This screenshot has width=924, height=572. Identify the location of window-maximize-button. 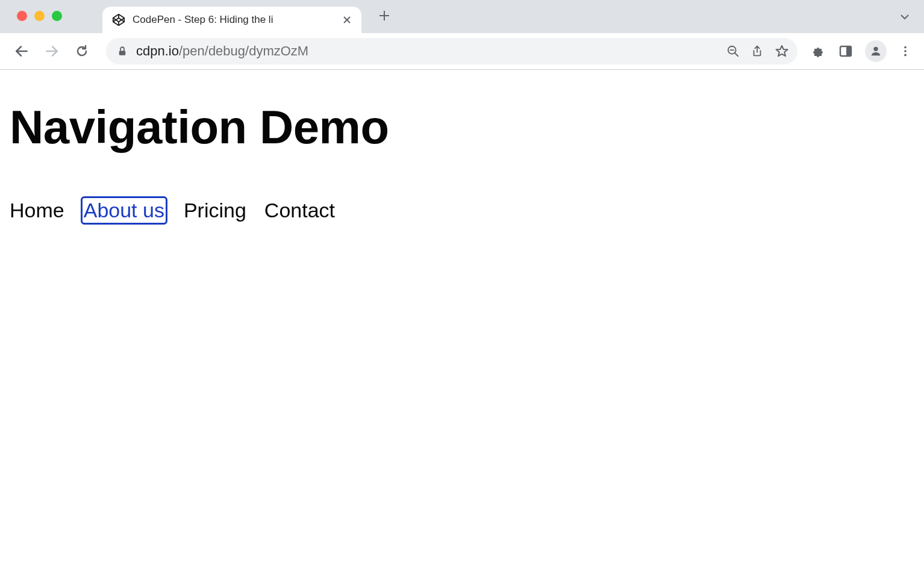
(57, 16).